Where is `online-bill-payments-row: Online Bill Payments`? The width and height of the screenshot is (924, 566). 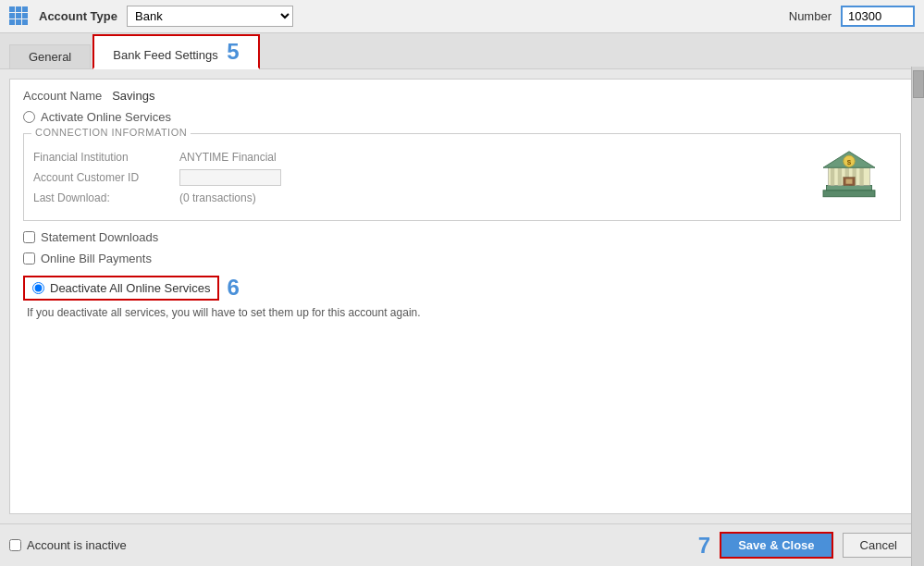
online-bill-payments-row: Online Bill Payments is located at coordinates (462, 259).